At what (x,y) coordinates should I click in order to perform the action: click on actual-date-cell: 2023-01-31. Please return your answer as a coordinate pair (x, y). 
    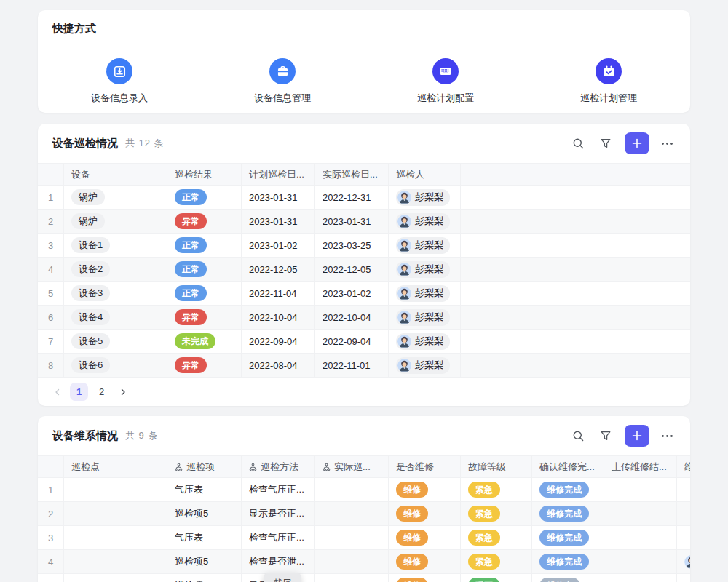
    Looking at the image, I should click on (352, 221).